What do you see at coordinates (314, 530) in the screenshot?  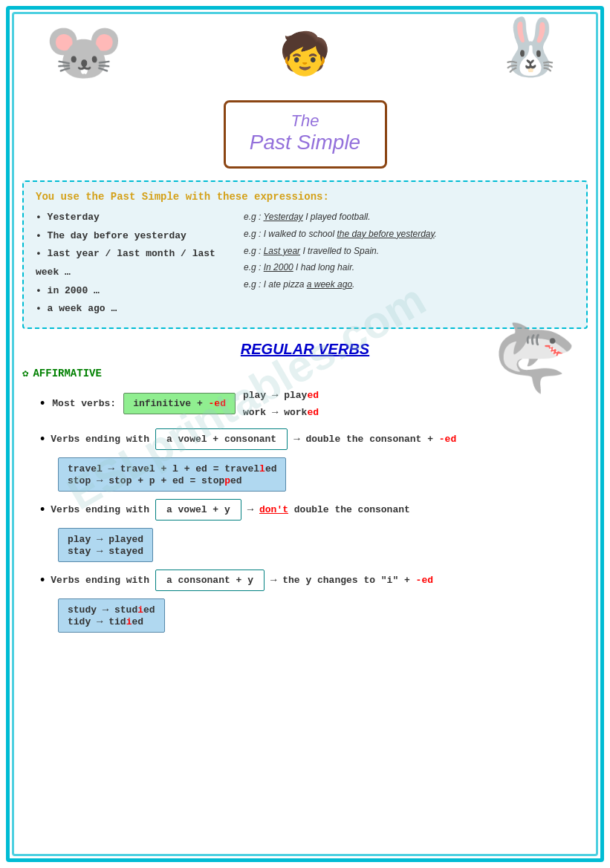 I see `rule3-row: • Verbs ending with a vowel + y → don't …` at bounding box center [314, 530].